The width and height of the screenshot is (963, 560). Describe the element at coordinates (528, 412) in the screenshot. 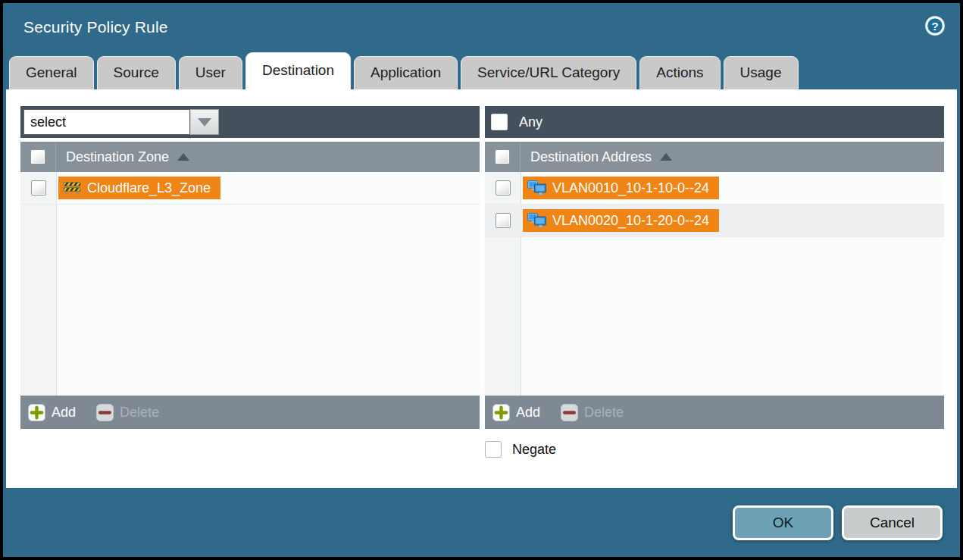

I see `address-add-label: Add` at that location.